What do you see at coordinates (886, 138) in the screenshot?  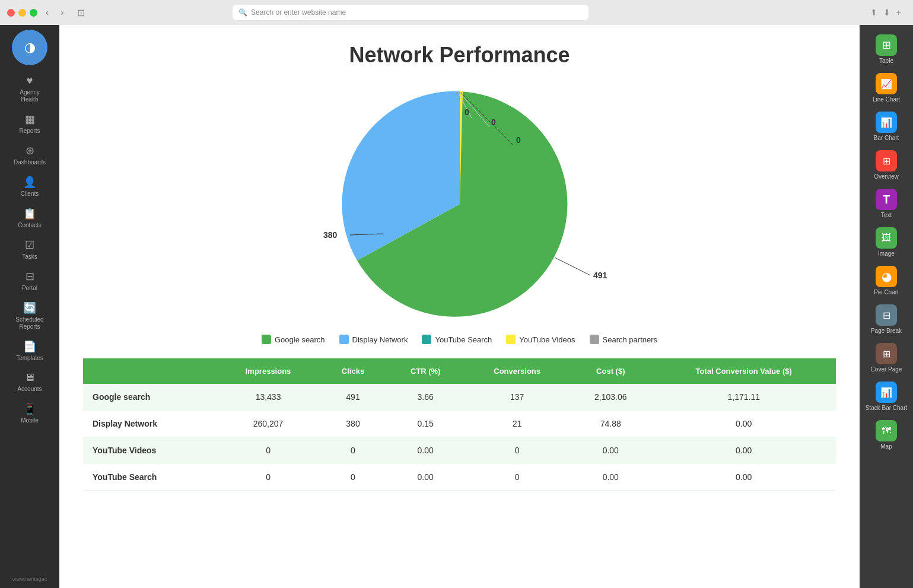 I see `bar-chart-widget-label: Bar Chart` at bounding box center [886, 138].